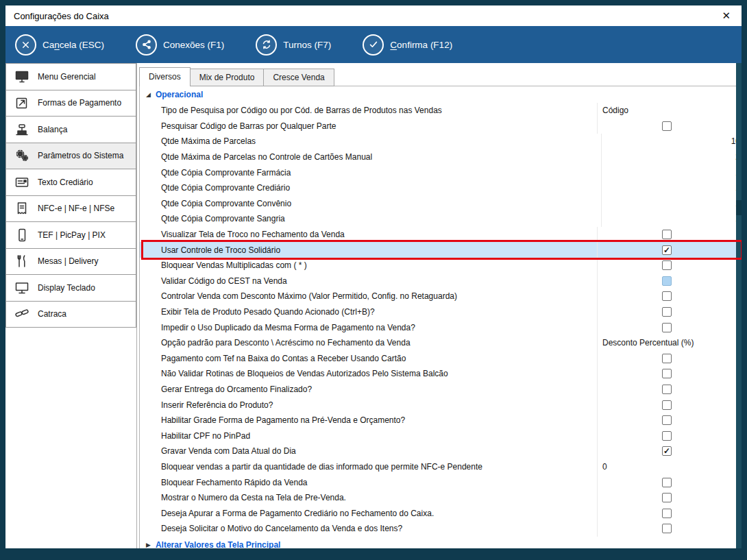  I want to click on settings-row: Pesquisar Código de Barras por Qualquer …, so click(438, 126).